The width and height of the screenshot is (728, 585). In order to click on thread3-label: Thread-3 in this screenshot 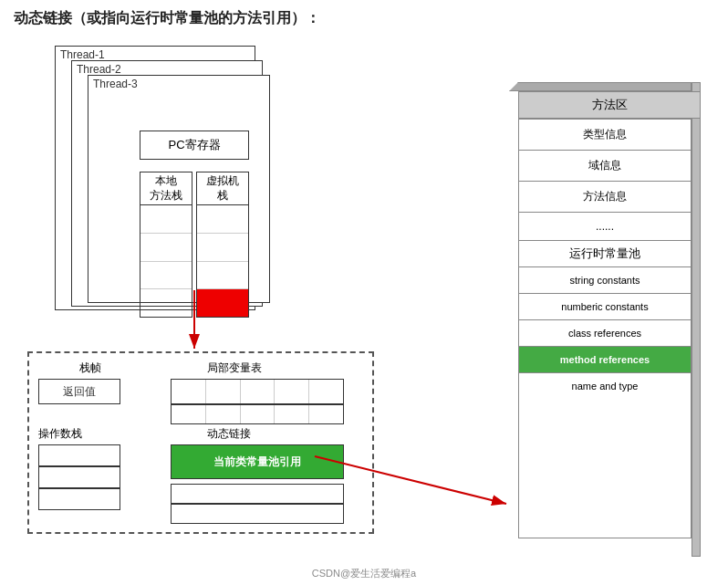, I will do `click(179, 84)`.